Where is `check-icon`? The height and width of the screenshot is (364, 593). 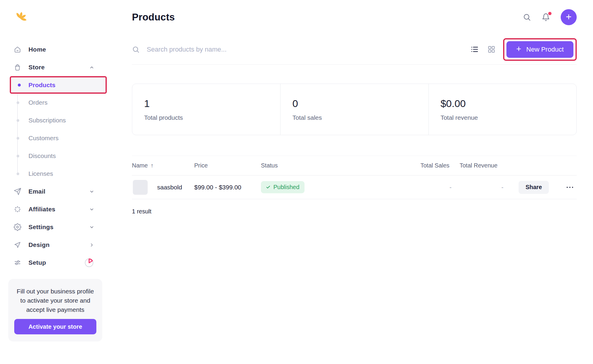 check-icon is located at coordinates (268, 187).